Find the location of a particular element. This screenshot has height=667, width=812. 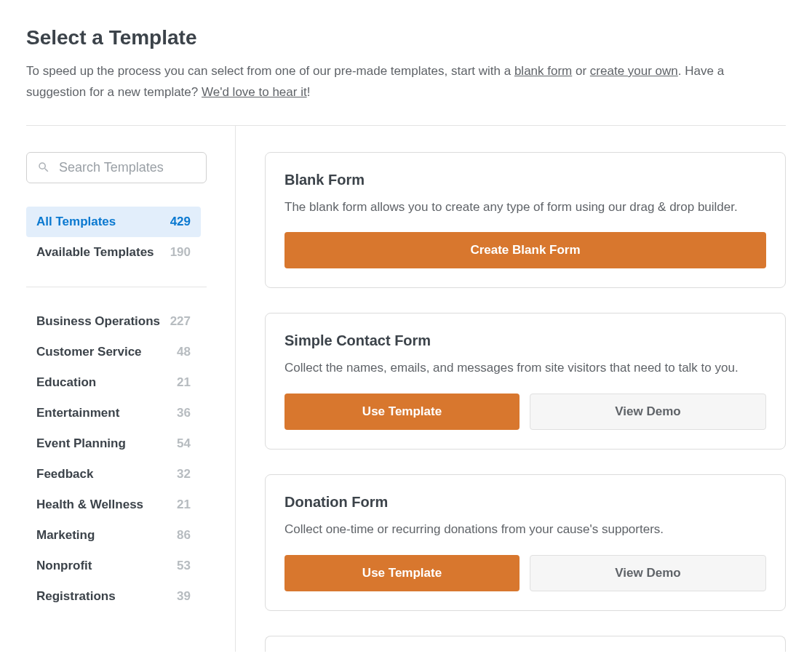

search-icon is located at coordinates (44, 167).